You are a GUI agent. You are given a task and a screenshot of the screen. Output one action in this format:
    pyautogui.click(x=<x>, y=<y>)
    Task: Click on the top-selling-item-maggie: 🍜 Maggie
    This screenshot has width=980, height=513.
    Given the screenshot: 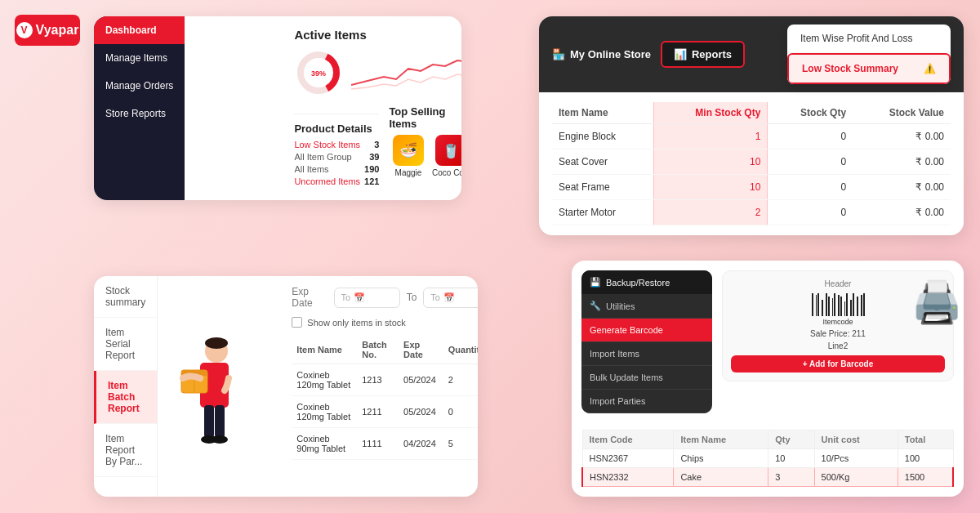 What is the action you would take?
    pyautogui.click(x=408, y=156)
    